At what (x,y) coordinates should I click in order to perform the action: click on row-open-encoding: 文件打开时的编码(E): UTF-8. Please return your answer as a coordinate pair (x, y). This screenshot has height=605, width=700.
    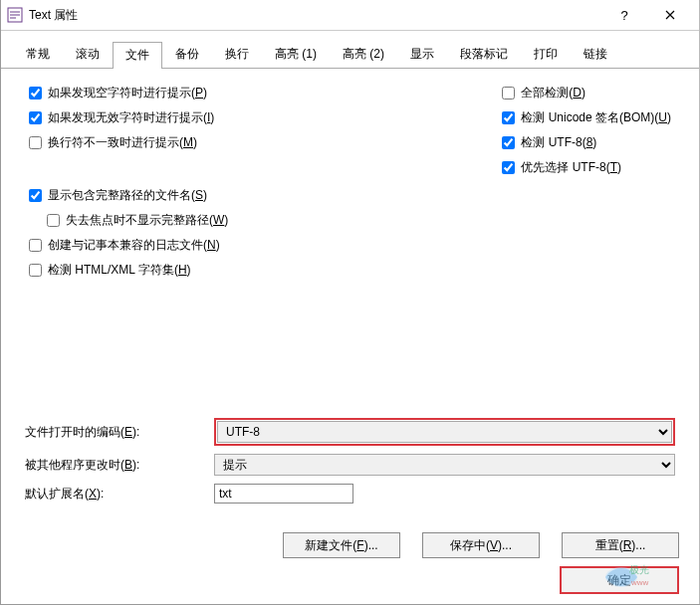
    Looking at the image, I should click on (350, 432).